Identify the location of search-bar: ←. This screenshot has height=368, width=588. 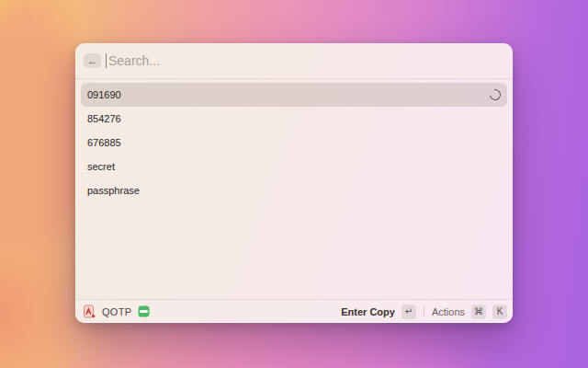
(294, 61).